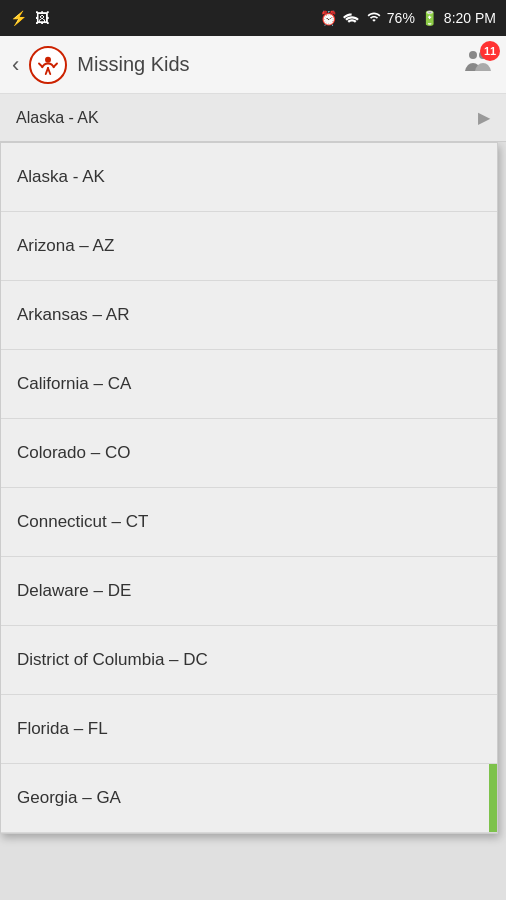 This screenshot has width=506, height=900. I want to click on list-item: Florida – FL, so click(249, 730).